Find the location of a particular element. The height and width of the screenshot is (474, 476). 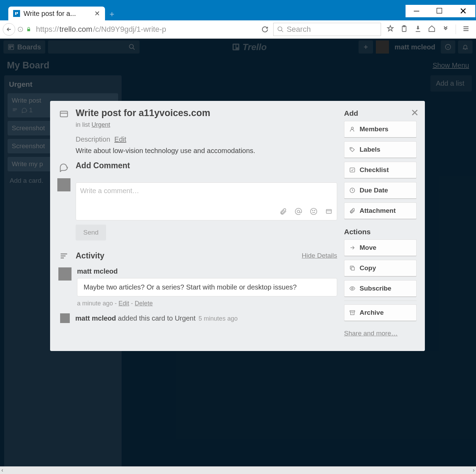

bookmark-icon is located at coordinates (390, 29).